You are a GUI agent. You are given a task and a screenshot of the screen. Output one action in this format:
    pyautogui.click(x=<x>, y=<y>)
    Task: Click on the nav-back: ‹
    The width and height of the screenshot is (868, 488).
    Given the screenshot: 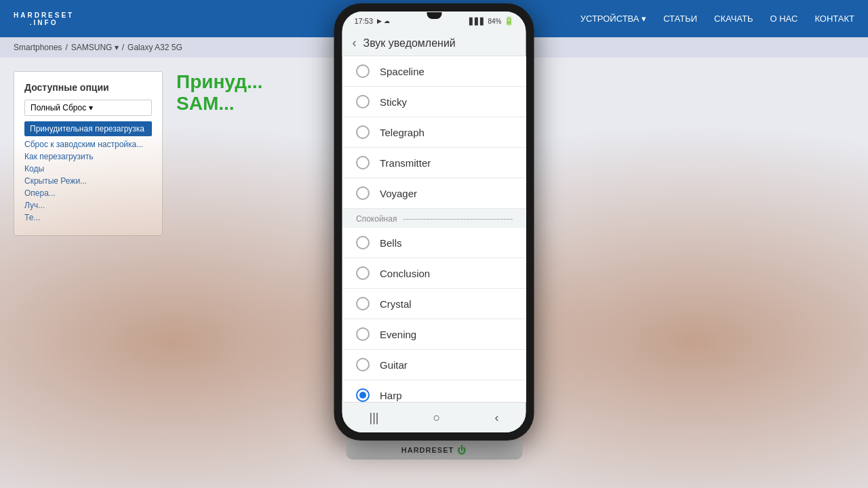 What is the action you would take?
    pyautogui.click(x=496, y=418)
    